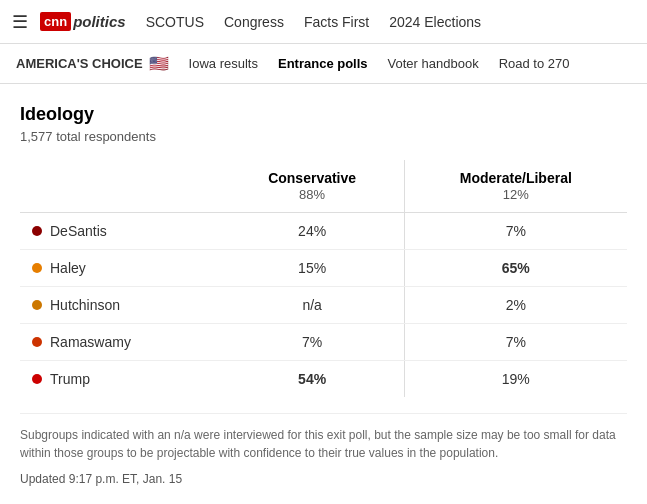 Image resolution: width=647 pixels, height=504 pixels. What do you see at coordinates (324, 232) in the screenshot?
I see `table-row: DeSantis24%7%` at bounding box center [324, 232].